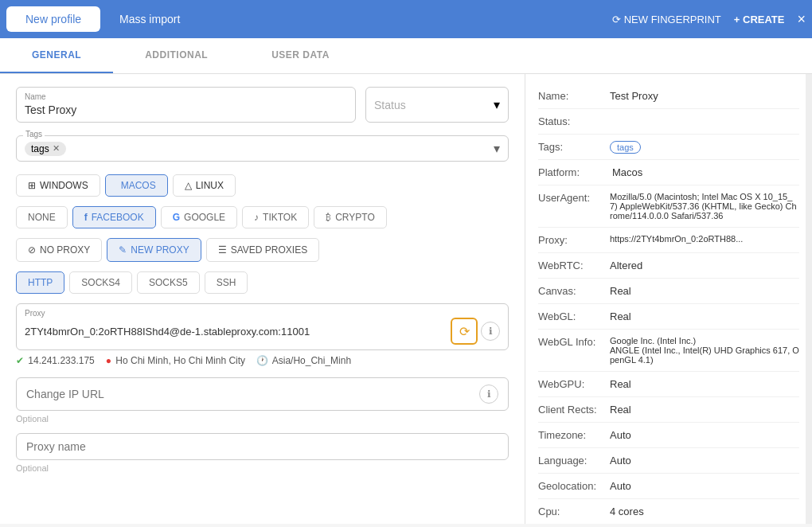 The height and width of the screenshot is (527, 812). I want to click on info-icon-2: ℹ, so click(489, 394).